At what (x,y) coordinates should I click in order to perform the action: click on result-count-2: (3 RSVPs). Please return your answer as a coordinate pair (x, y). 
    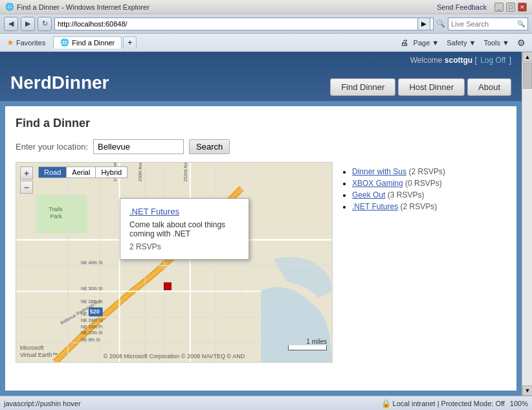
    Looking at the image, I should click on (406, 195).